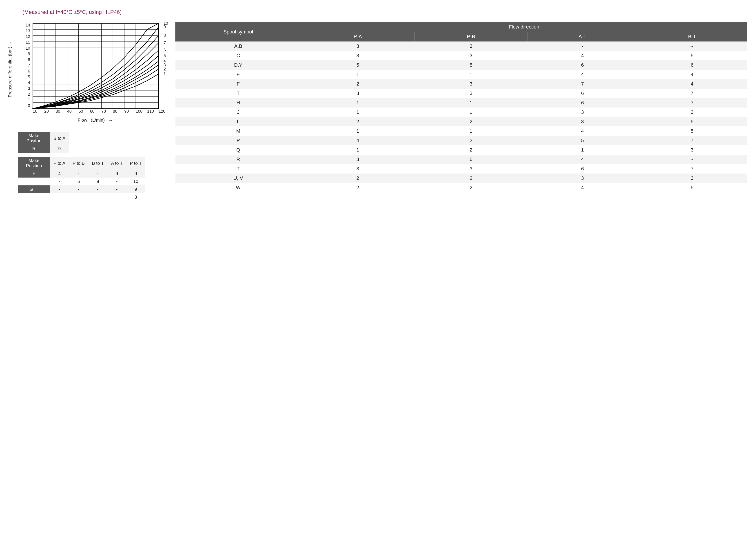 Image resolution: width=756 pixels, height=534 pixels. I want to click on table-row: P4257, so click(461, 140).